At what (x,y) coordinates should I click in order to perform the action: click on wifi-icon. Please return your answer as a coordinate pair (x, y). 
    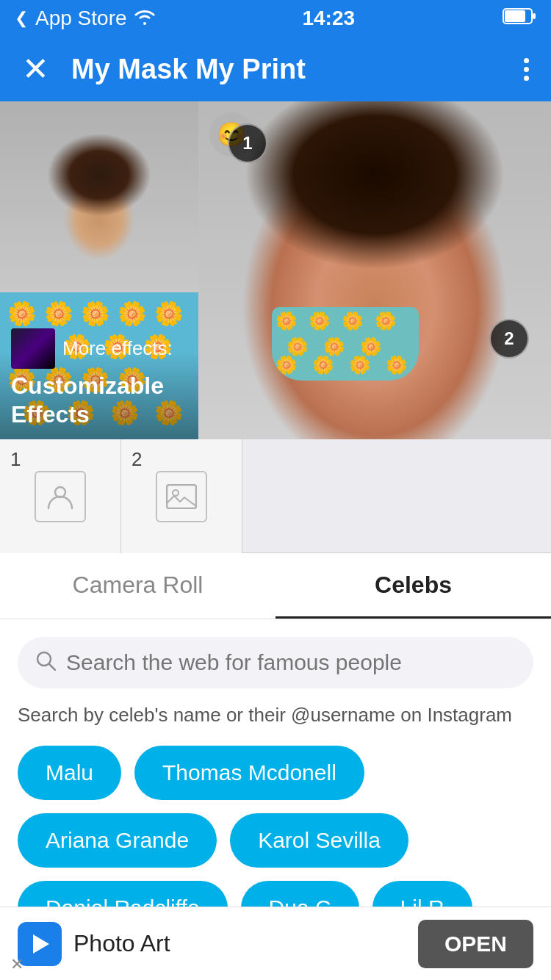
    Looking at the image, I should click on (145, 18).